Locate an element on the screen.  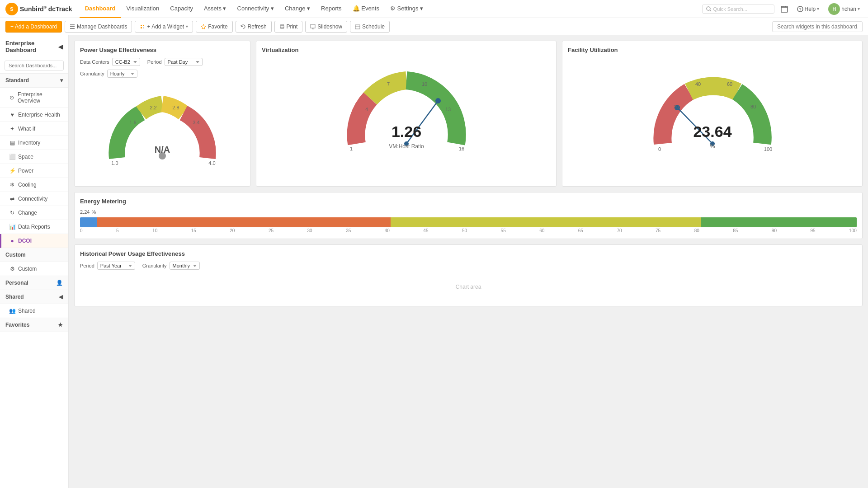
energy-axis: 0 5 10 15 20 25 30 35 40 45 50 55 60 65 … is located at coordinates (468, 230).